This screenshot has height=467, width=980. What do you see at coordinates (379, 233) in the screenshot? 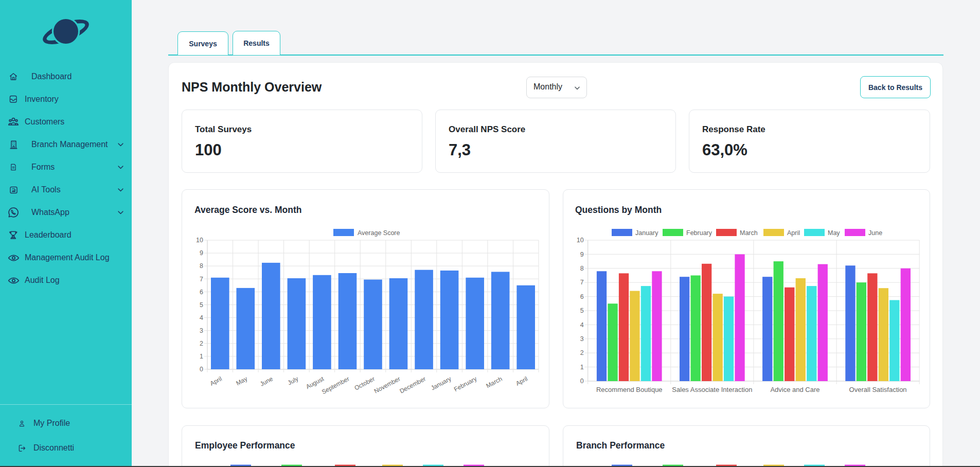
I see `svg-text: Average Score` at bounding box center [379, 233].